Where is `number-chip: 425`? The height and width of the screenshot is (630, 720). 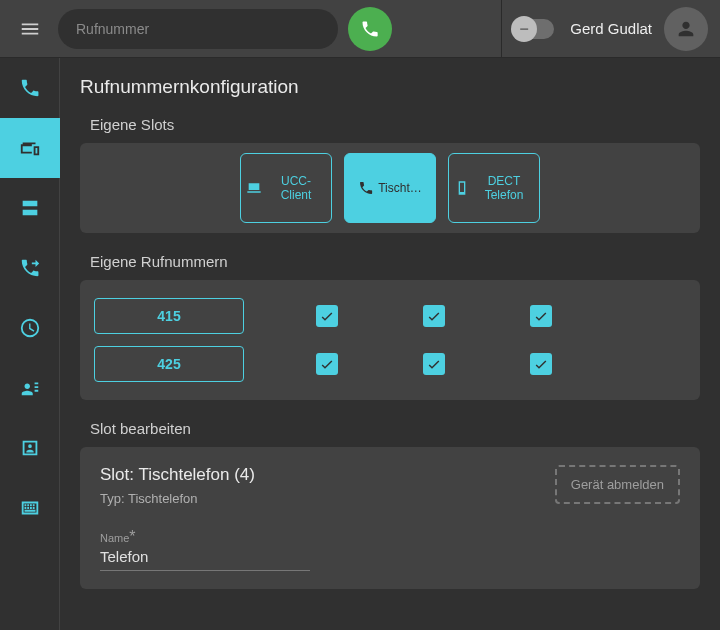
number-chip: 425 is located at coordinates (169, 364).